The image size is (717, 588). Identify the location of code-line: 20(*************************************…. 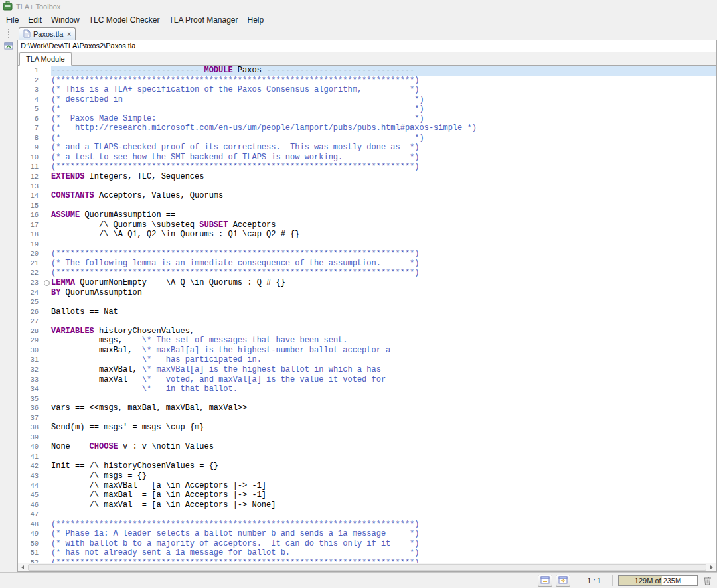
(367, 254).